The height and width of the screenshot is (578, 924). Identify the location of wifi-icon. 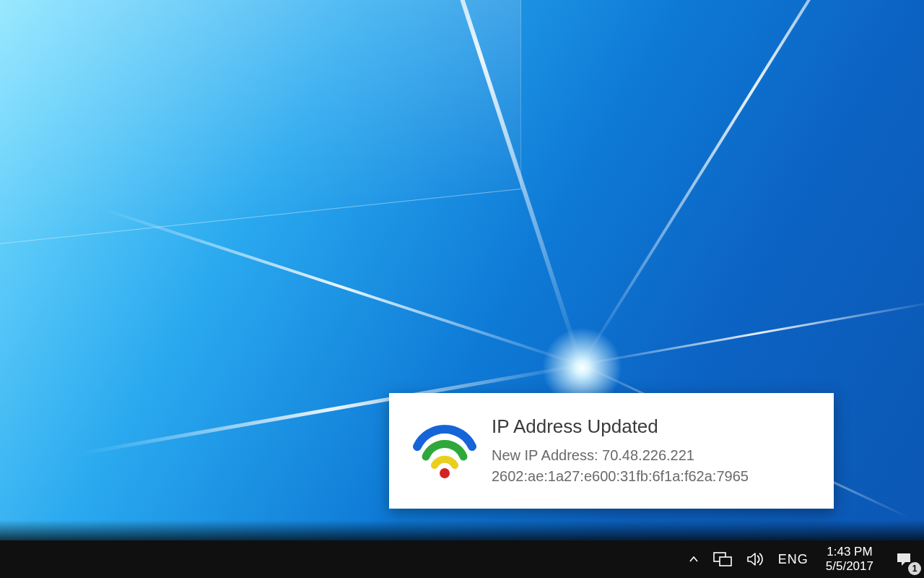
(445, 451).